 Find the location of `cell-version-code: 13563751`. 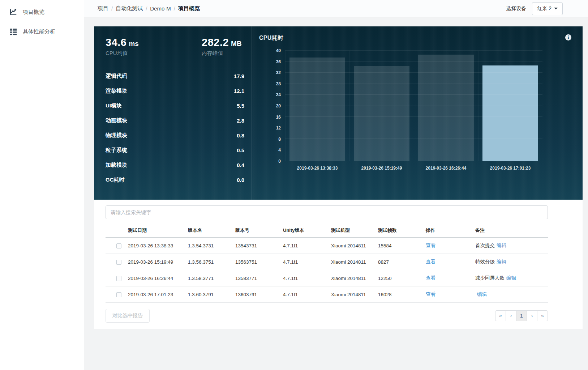

cell-version-code: 13563751 is located at coordinates (259, 262).